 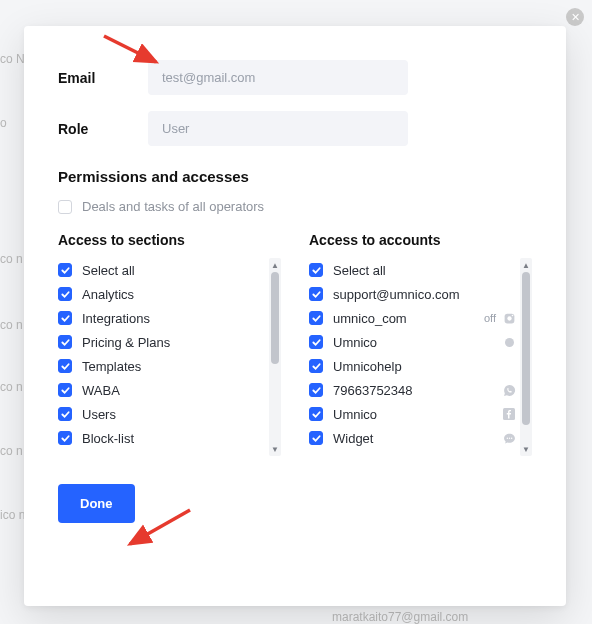 I want to click on facebook-icon, so click(x=509, y=414).